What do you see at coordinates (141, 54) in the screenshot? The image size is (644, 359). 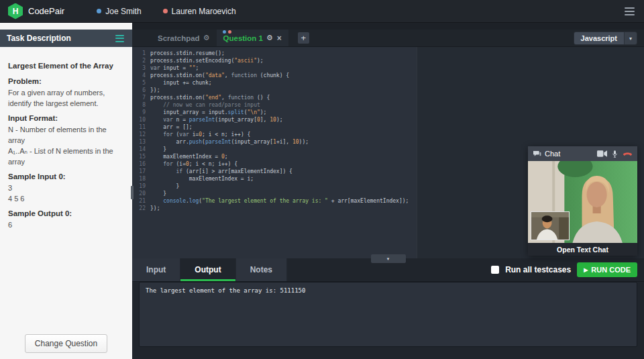 I see `line-number: 1` at bounding box center [141, 54].